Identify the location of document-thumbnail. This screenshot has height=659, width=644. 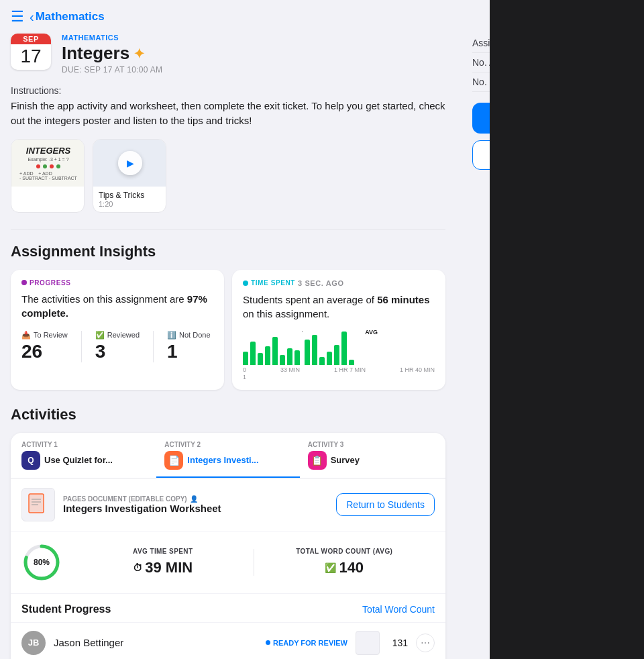
(38, 505).